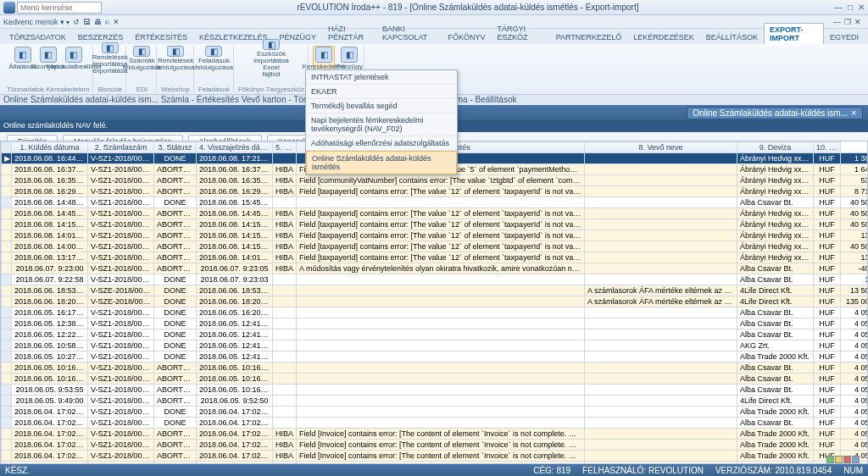 The width and height of the screenshot is (868, 476). I want to click on ribbon-button-label: Feladások feldolgozása, so click(214, 64).